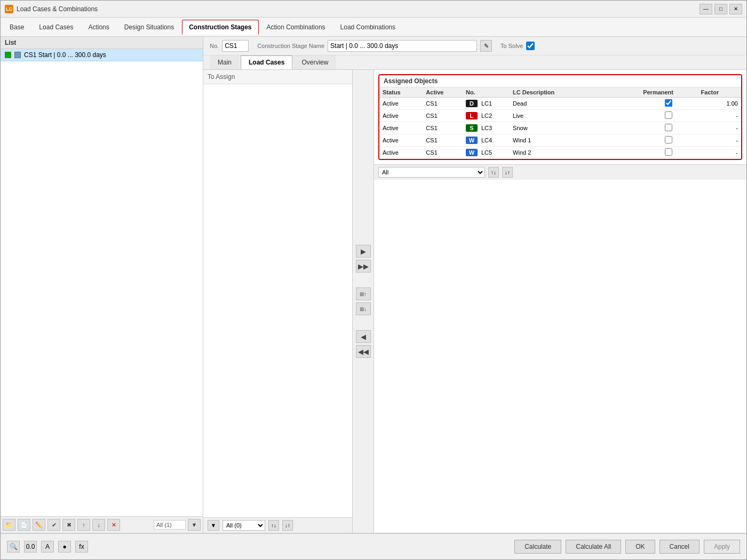 This screenshot has width=747, height=560. I want to click on lc-number: LC1, so click(487, 103).